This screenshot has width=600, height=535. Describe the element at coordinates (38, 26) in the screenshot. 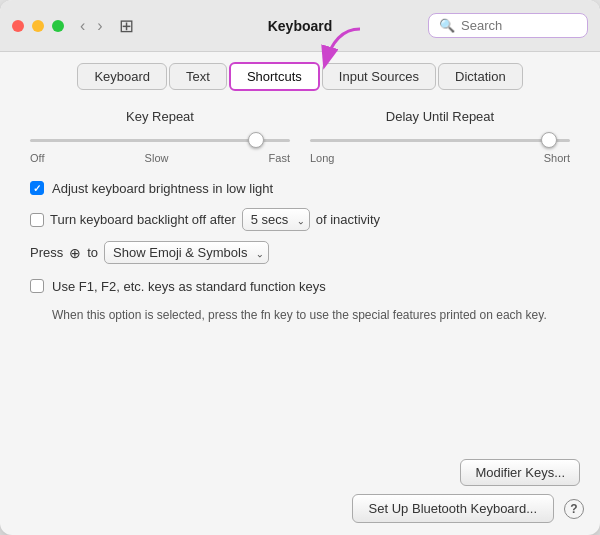

I see `minimize-button` at that location.